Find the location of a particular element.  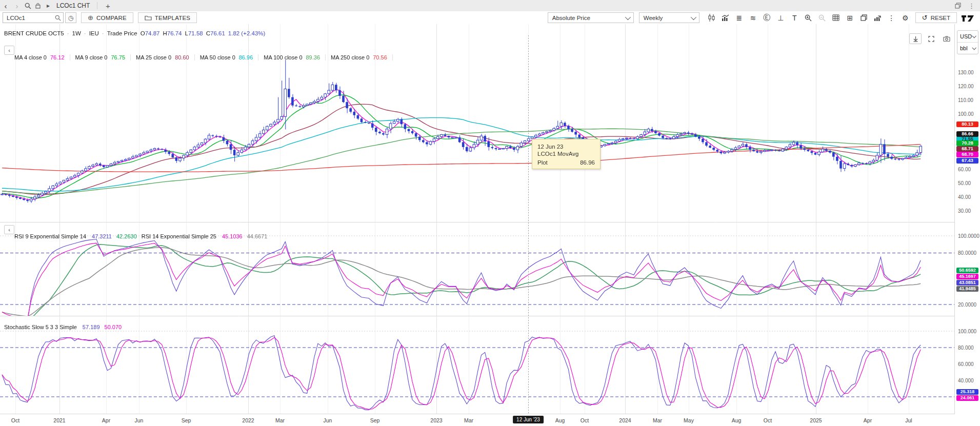

export-chart-icon is located at coordinates (878, 17).